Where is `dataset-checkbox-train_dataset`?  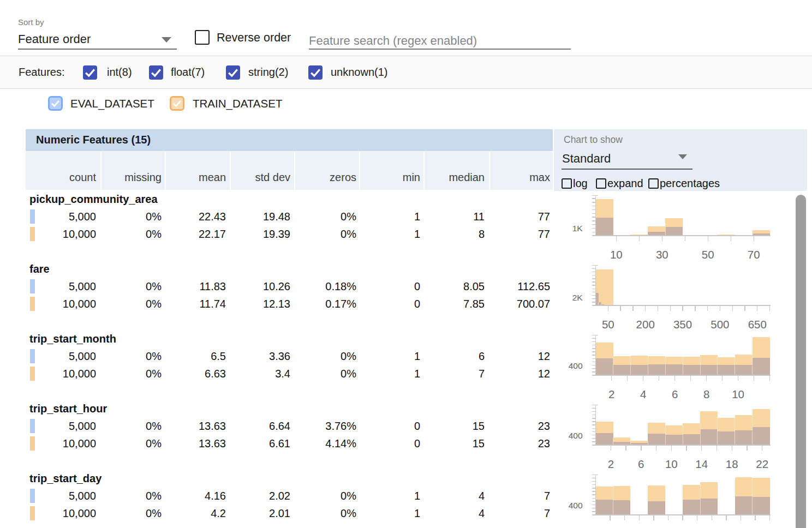 dataset-checkbox-train_dataset is located at coordinates (177, 104).